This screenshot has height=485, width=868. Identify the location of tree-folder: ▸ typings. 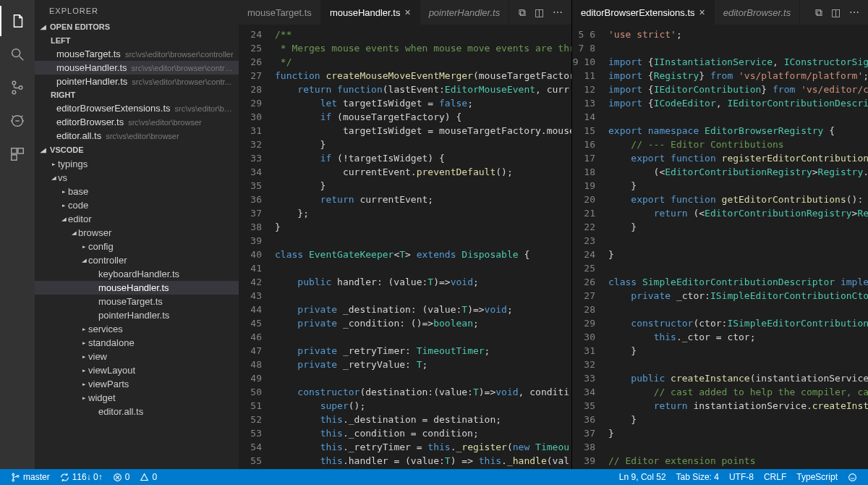
(137, 164).